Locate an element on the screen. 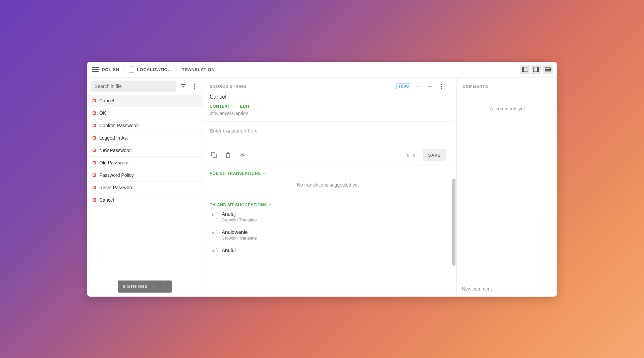  string-item: Reset Password is located at coordinates (145, 188).